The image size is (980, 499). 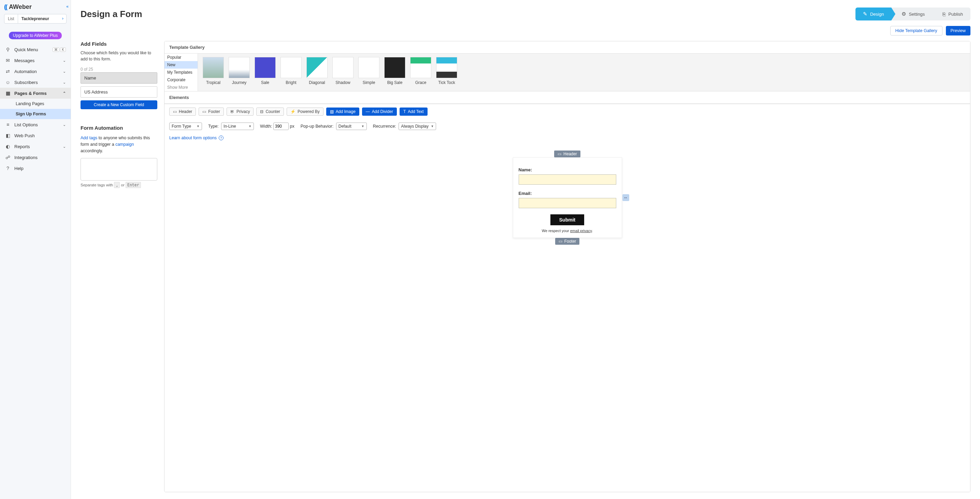 I want to click on chip-counter: ⊟Counter, so click(x=270, y=112).